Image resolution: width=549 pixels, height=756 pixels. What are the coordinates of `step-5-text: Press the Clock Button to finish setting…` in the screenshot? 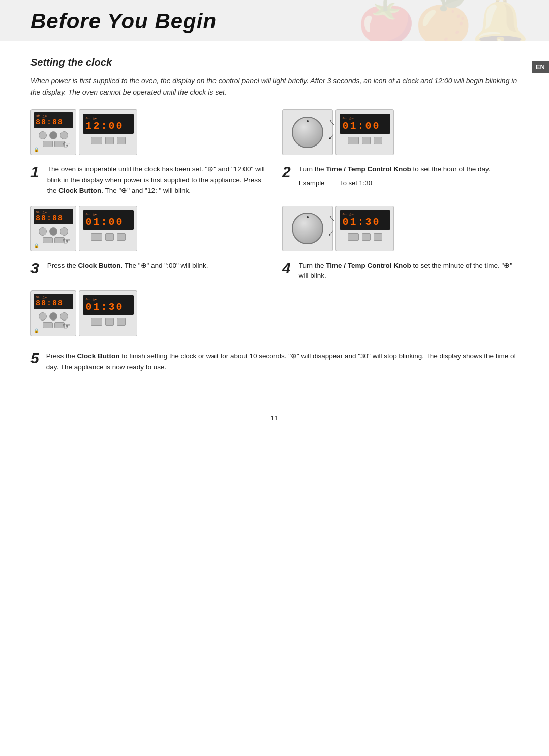 It's located at (283, 361).